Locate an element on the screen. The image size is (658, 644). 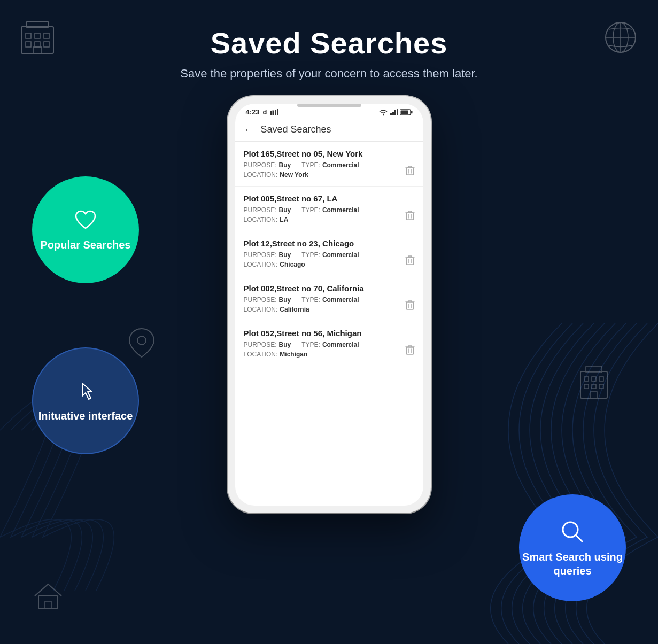
deco-building-mr-icon is located at coordinates (594, 382).